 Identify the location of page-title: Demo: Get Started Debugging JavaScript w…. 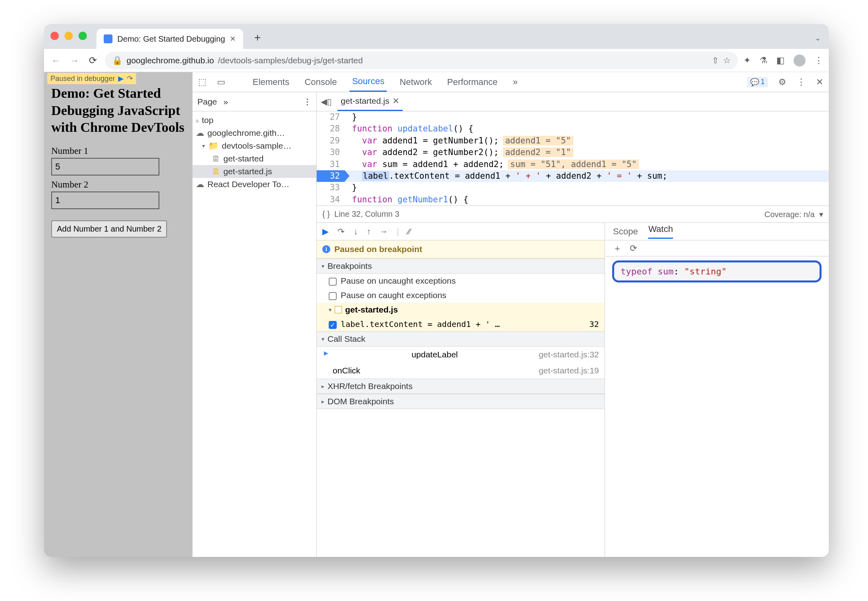
(118, 111).